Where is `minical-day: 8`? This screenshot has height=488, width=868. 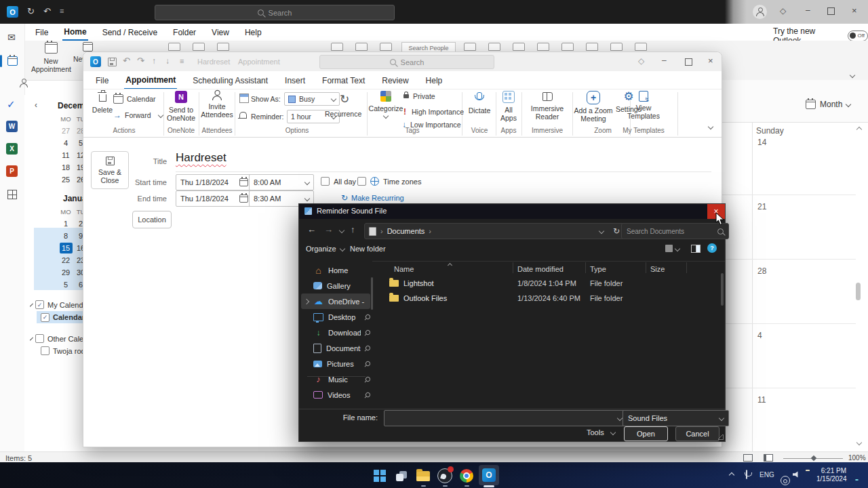 minical-day: 8 is located at coordinates (66, 236).